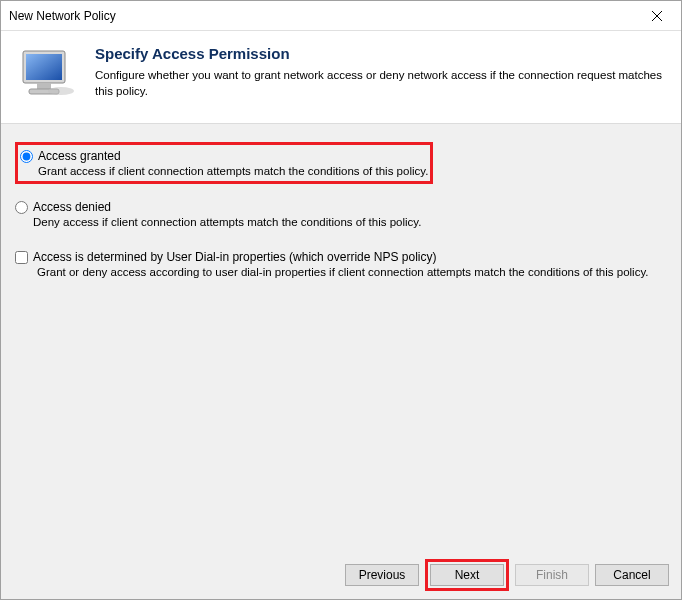 The width and height of the screenshot is (682, 600). Describe the element at coordinates (233, 171) in the screenshot. I see `desc-access-granted: Grant access if client connection attemp…` at that location.